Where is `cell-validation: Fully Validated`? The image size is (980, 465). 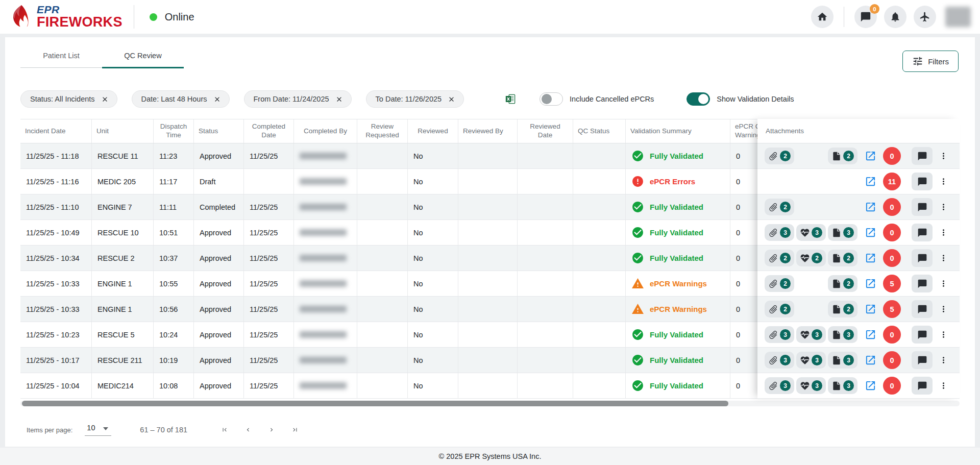 cell-validation: Fully Validated is located at coordinates (678, 360).